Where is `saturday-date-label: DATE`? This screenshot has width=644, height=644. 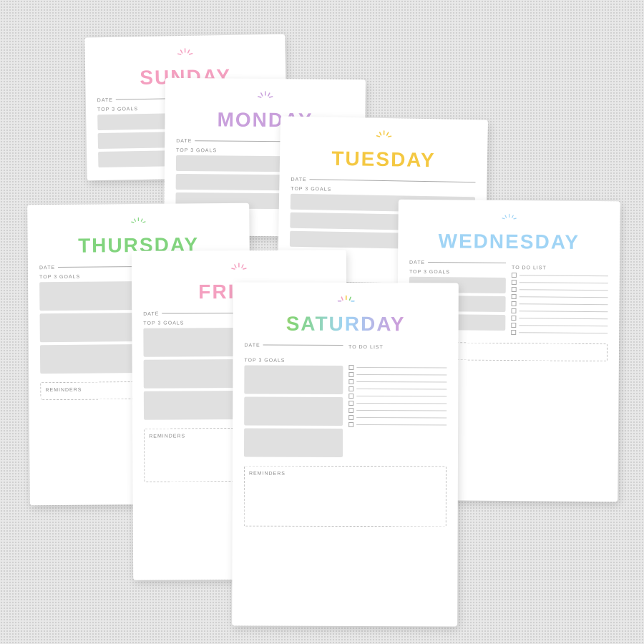 saturday-date-label: DATE is located at coordinates (253, 345).